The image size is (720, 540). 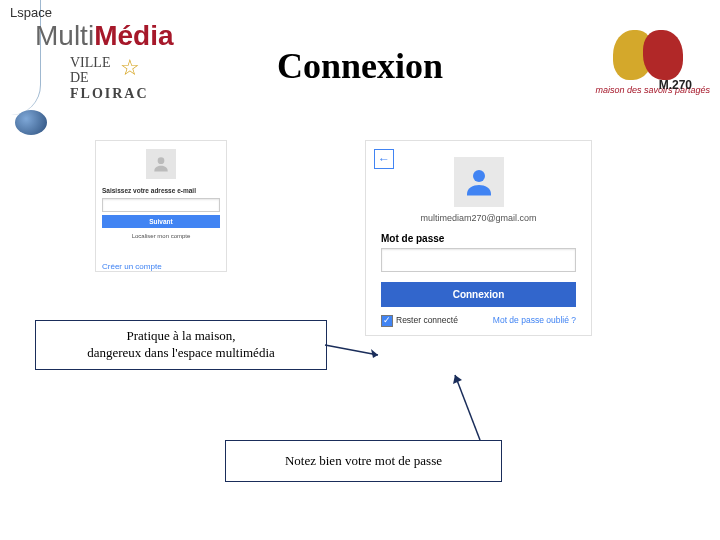 What do you see at coordinates (104, 36) in the screenshot?
I see `multimedia-logo: MultiMédia` at bounding box center [104, 36].